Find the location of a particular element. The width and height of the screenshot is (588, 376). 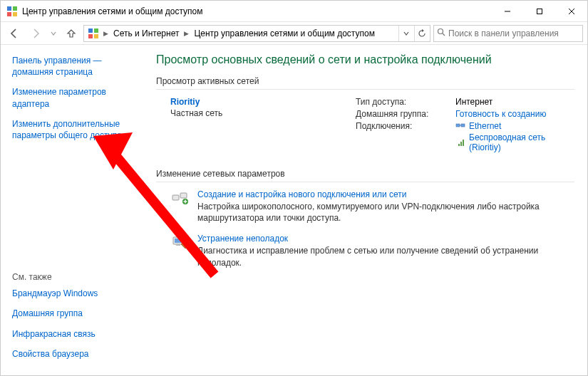

wifi-icon is located at coordinates (460, 142).